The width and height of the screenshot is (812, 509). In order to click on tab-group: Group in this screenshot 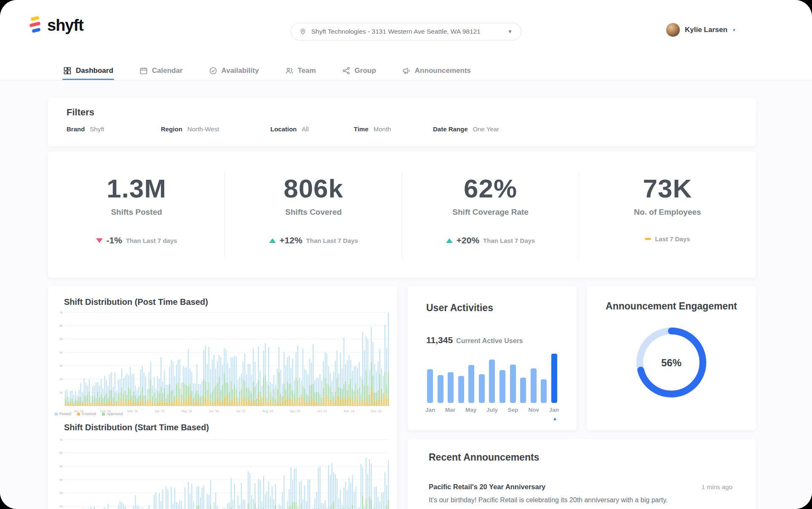, I will do `click(359, 71)`.